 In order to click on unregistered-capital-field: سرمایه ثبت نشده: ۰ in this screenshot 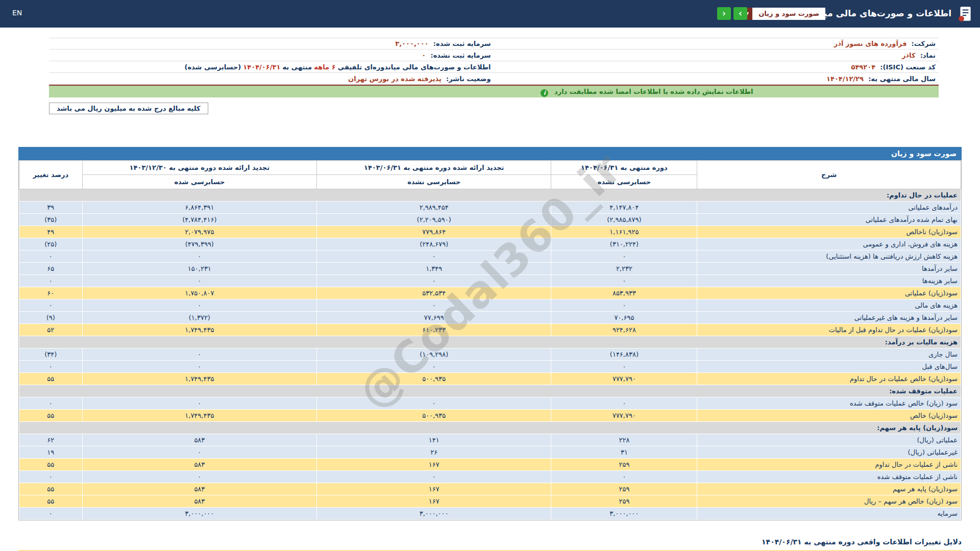, I will do `click(272, 55)`.